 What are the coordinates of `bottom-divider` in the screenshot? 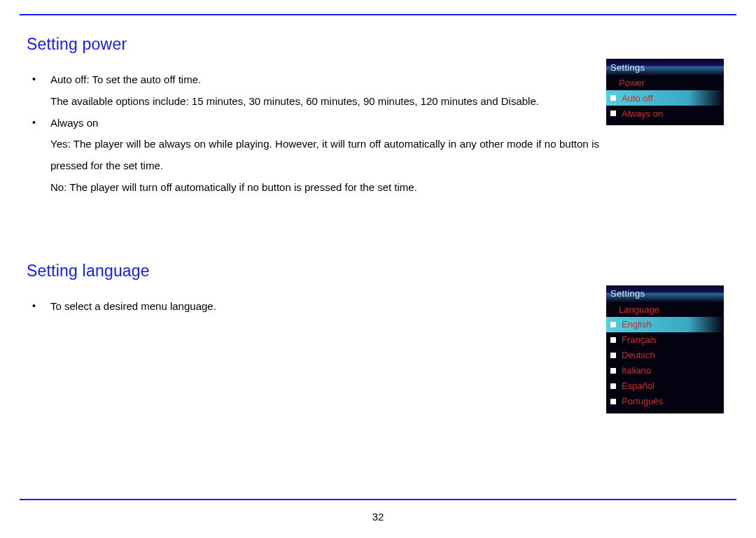 It's located at (378, 500).